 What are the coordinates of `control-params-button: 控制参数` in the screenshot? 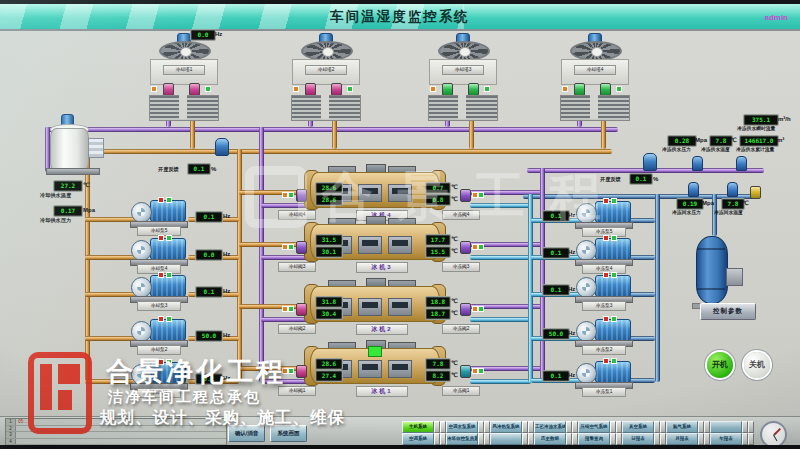 It's located at (728, 312).